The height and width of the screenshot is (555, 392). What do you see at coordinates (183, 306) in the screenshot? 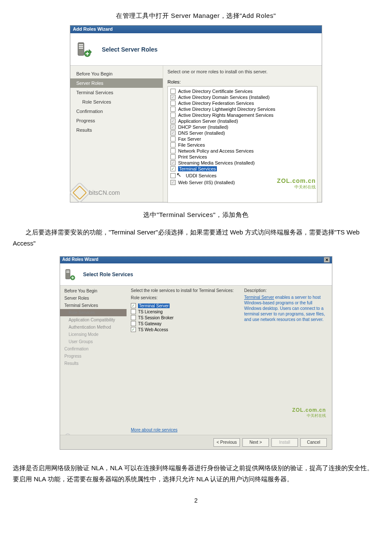
I see `service-terminal-server: Terminal Server` at bounding box center [183, 306].